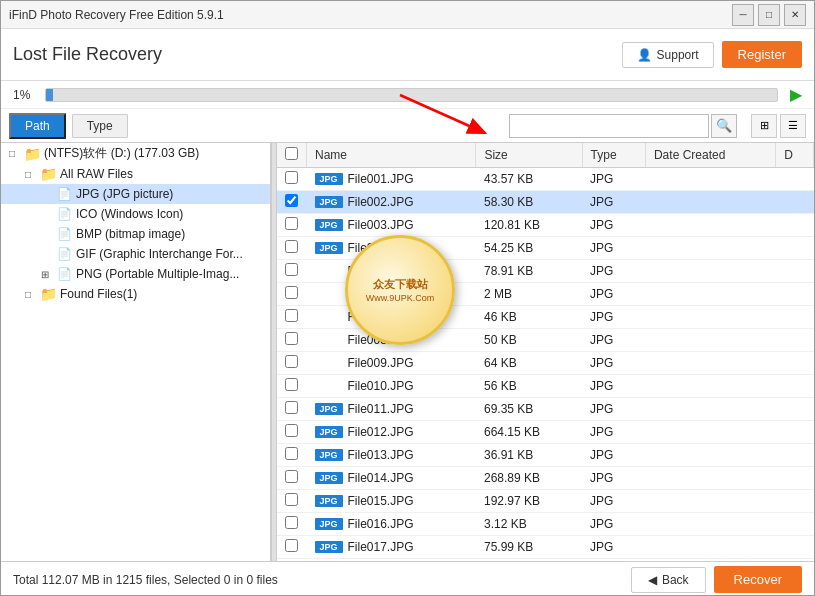 The width and height of the screenshot is (815, 596). Describe the element at coordinates (546, 180) in the screenshot. I see `table-row: JPGFile001.JPG43.57 KBJPG` at that location.